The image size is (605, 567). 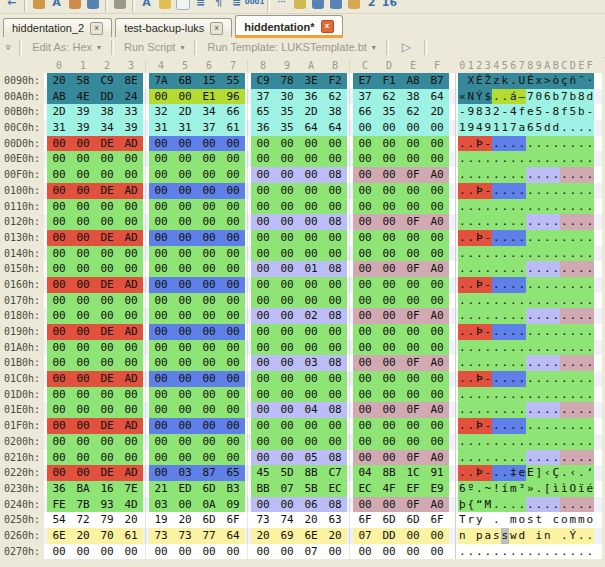 I want to click on ascii-char-cell, so click(x=472, y=536).